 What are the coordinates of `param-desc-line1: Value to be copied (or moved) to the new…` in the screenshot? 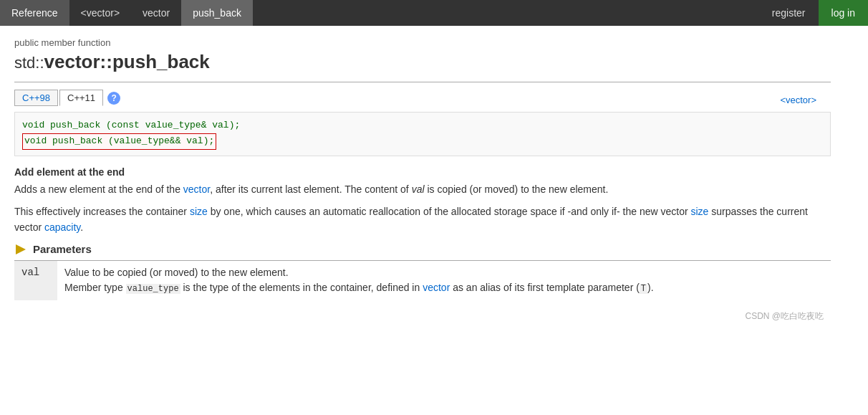 It's located at (444, 273).